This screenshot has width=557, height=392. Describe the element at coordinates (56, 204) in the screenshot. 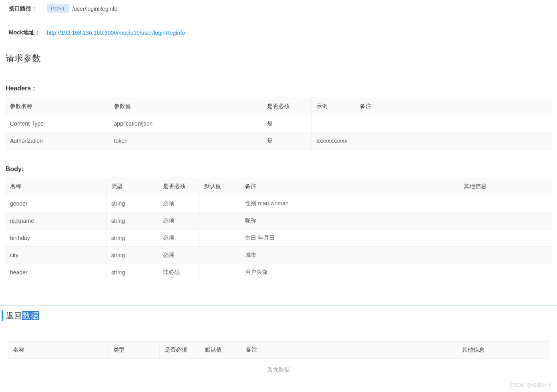

I see `cell-name: gender` at that location.